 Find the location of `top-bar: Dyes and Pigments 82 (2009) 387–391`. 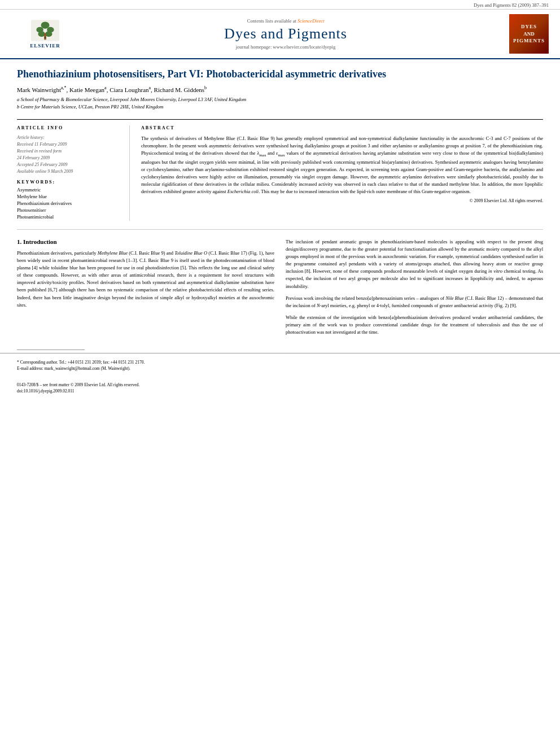

top-bar: Dyes and Pigments 82 (2009) 387–391 is located at coordinates (280, 5).